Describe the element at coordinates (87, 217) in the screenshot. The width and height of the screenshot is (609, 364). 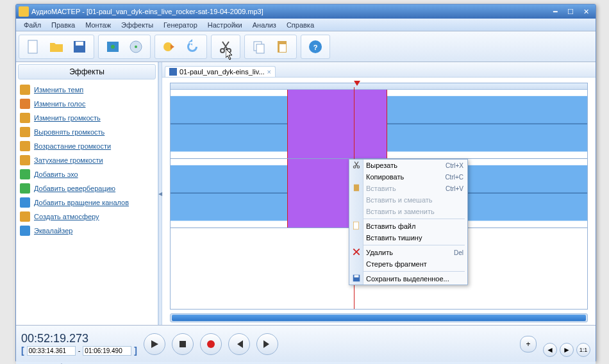
I see `sidebar-item-9: Создать атмосферу` at that location.